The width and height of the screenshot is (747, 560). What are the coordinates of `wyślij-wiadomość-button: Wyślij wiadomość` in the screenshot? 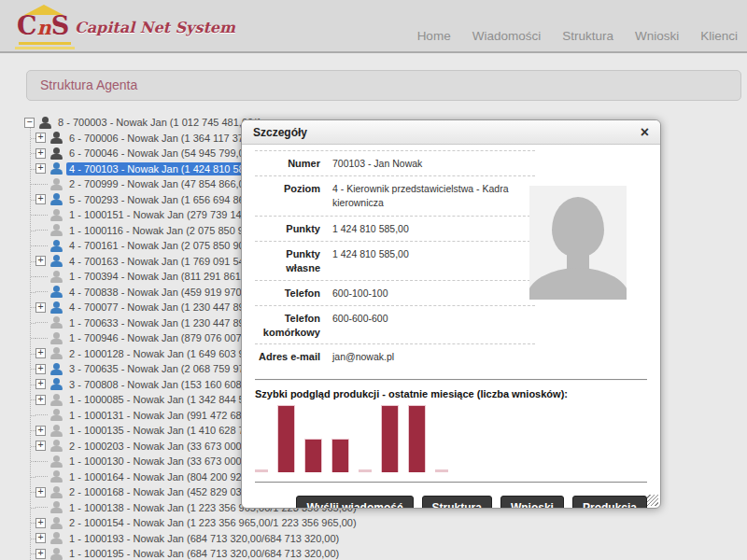 It's located at (355, 502).